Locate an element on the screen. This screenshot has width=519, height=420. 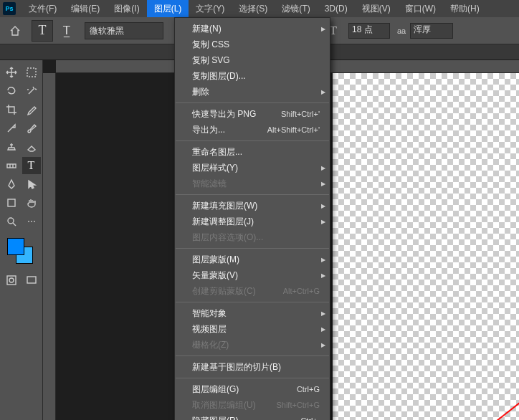
move-tool is located at coordinates (11, 72).